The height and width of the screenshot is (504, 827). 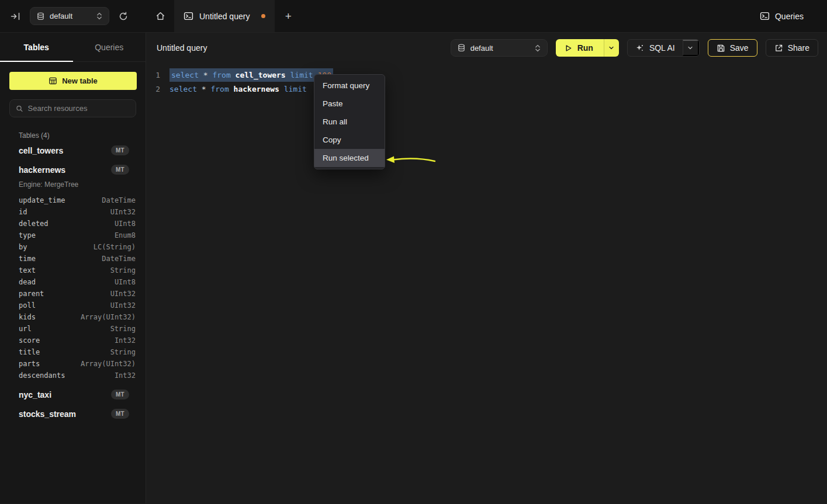 I want to click on queries-button: Queries, so click(x=794, y=16).